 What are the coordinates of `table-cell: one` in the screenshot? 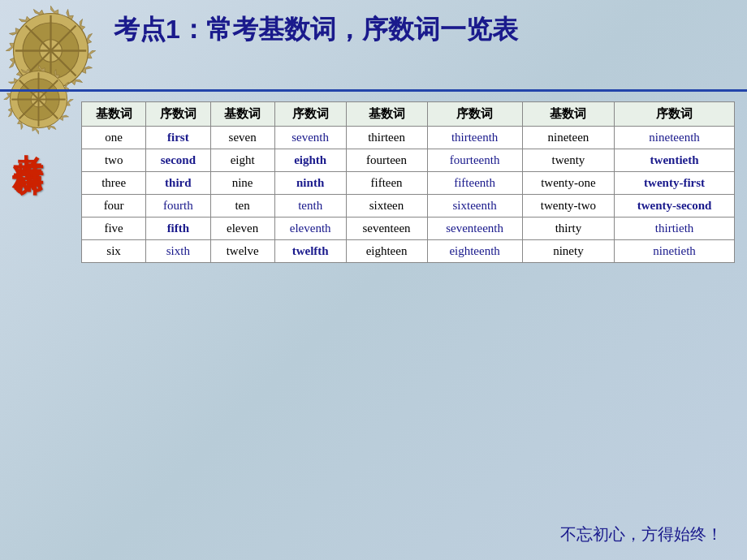 It's located at (114, 138).